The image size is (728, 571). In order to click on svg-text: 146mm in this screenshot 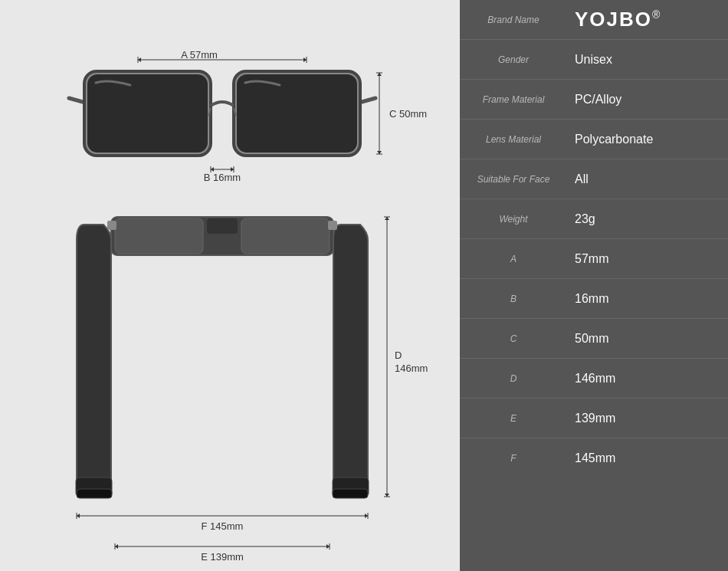, I will do `click(411, 368)`.